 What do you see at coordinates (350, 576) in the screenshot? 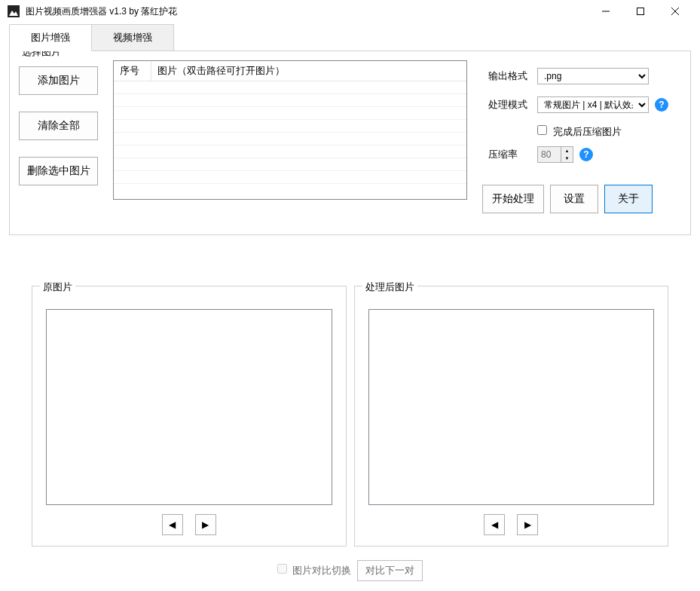
I see `bottom-area: 图片对比切换 对比下一对 等待选择图片` at bounding box center [350, 576].